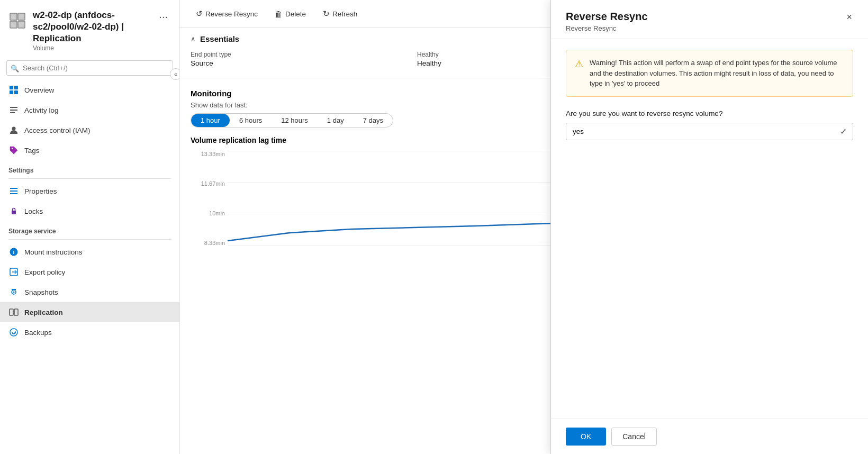  I want to click on nav-activity-log: Activity log, so click(90, 110).